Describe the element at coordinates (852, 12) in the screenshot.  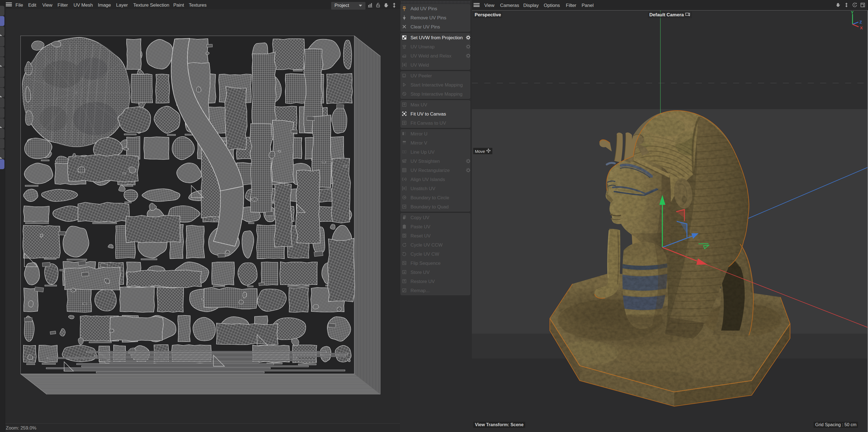
I see `svg-text: Y` at that location.